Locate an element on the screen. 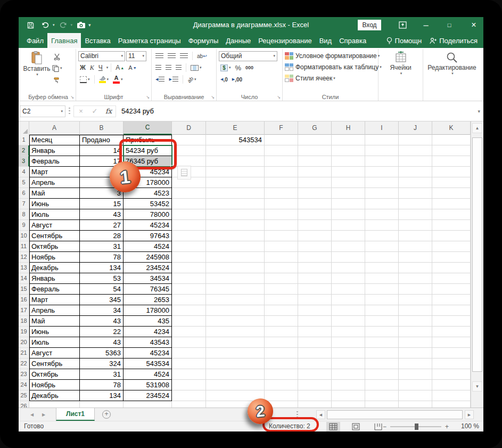 This screenshot has height=448, width=502. cell-K16 is located at coordinates (451, 300).